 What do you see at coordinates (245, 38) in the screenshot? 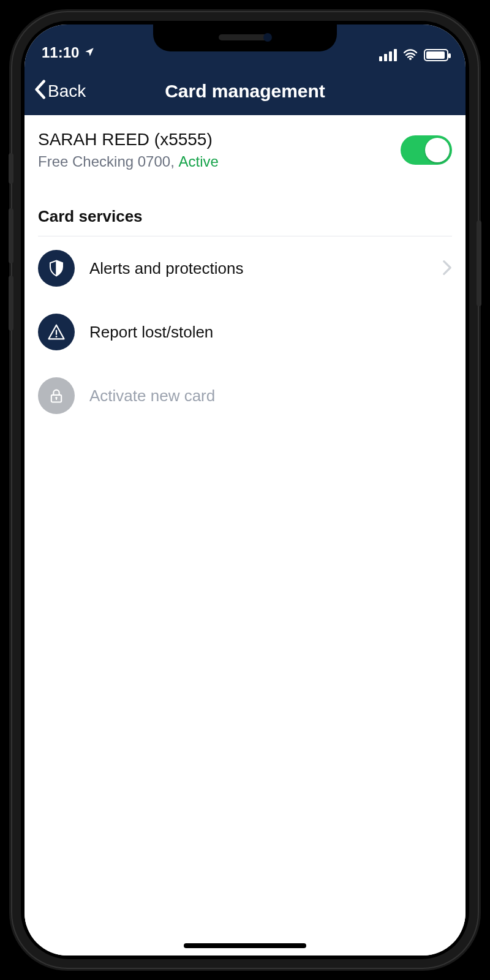
I see `notch` at bounding box center [245, 38].